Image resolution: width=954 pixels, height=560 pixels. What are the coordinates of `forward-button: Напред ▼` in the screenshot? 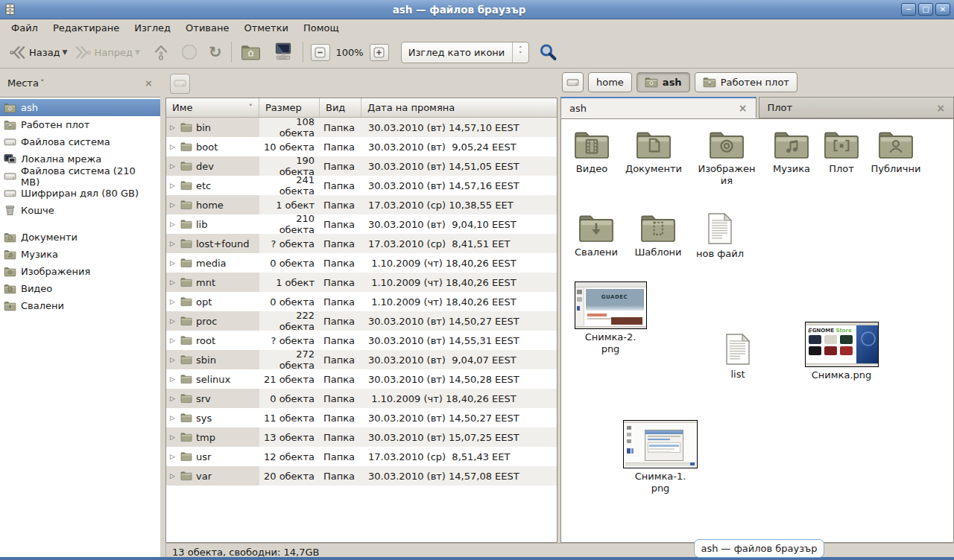 It's located at (107, 52).